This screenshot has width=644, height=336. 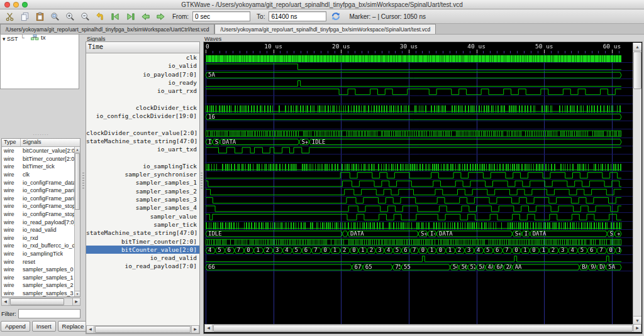 What do you see at coordinates (637, 183) in the screenshot?
I see `waves-vscrollbar: ▲ ▼` at bounding box center [637, 183].